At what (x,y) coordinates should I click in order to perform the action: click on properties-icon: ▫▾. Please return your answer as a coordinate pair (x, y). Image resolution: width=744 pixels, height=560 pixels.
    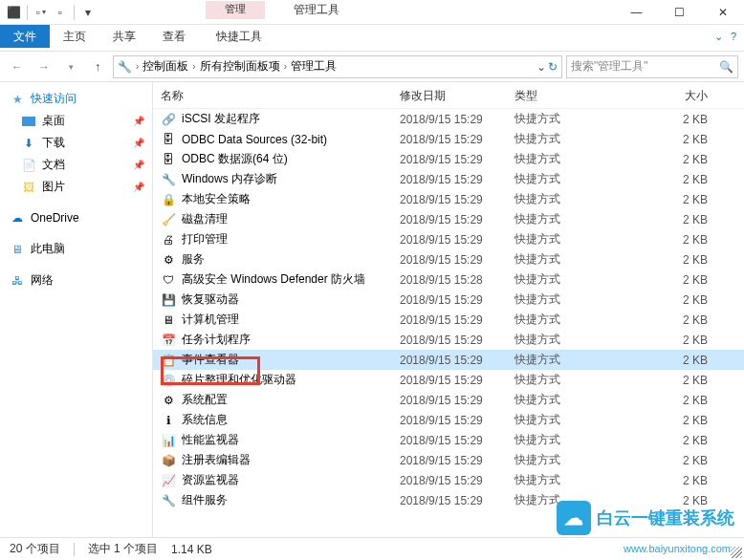
    Looking at the image, I should click on (41, 12).